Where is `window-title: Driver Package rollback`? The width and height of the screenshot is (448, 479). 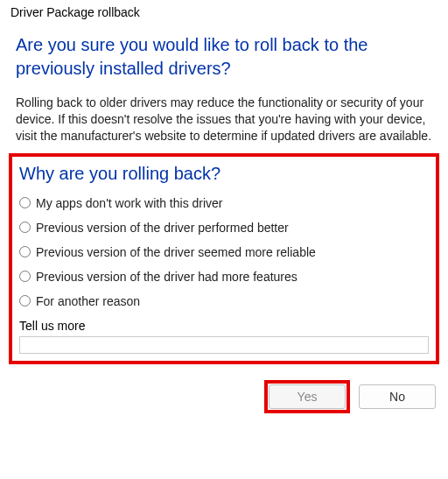
window-title: Driver Package rollback is located at coordinates (224, 12).